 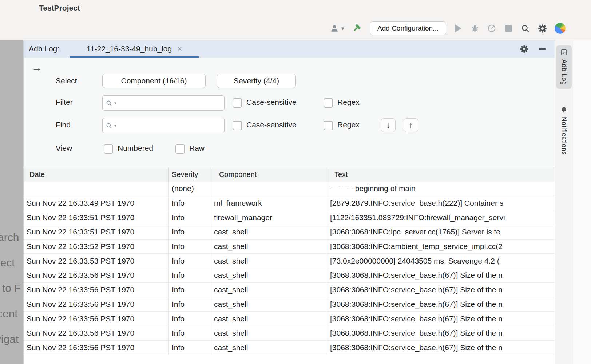 What do you see at coordinates (408, 28) in the screenshot?
I see `add-configuration-button: Add Configuration...` at bounding box center [408, 28].